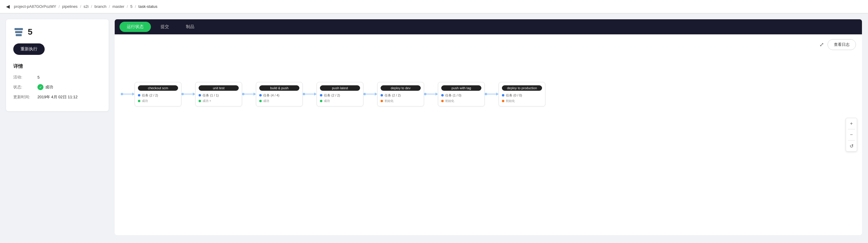  Describe the element at coordinates (25, 77) in the screenshot. I see `activity-label: 活动:` at that location.